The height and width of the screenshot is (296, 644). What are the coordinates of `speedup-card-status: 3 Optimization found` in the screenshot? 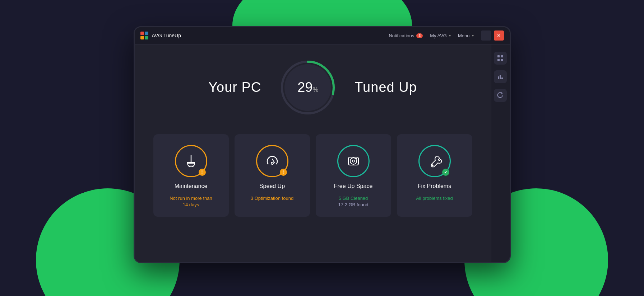 It's located at (272, 198).